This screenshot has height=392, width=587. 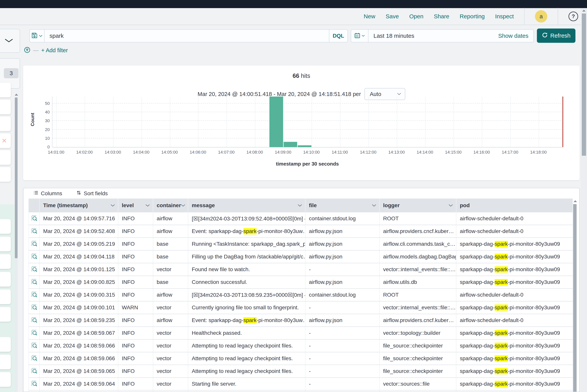 What do you see at coordinates (171, 244) in the screenshot?
I see `cell-container: base` at bounding box center [171, 244].